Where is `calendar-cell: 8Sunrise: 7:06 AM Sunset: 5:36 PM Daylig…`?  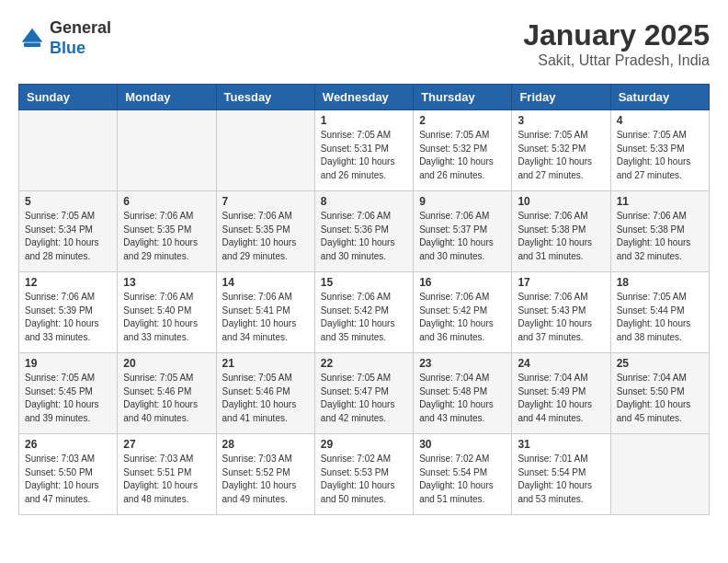
calendar-cell: 8Sunrise: 7:06 AM Sunset: 5:36 PM Daylig… is located at coordinates (364, 232).